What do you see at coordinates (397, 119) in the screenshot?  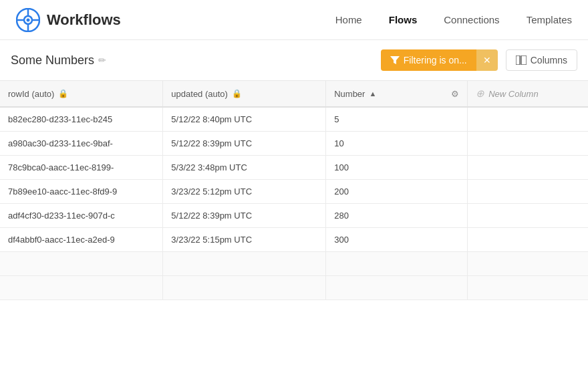 I see `cell-number: 5` at bounding box center [397, 119].